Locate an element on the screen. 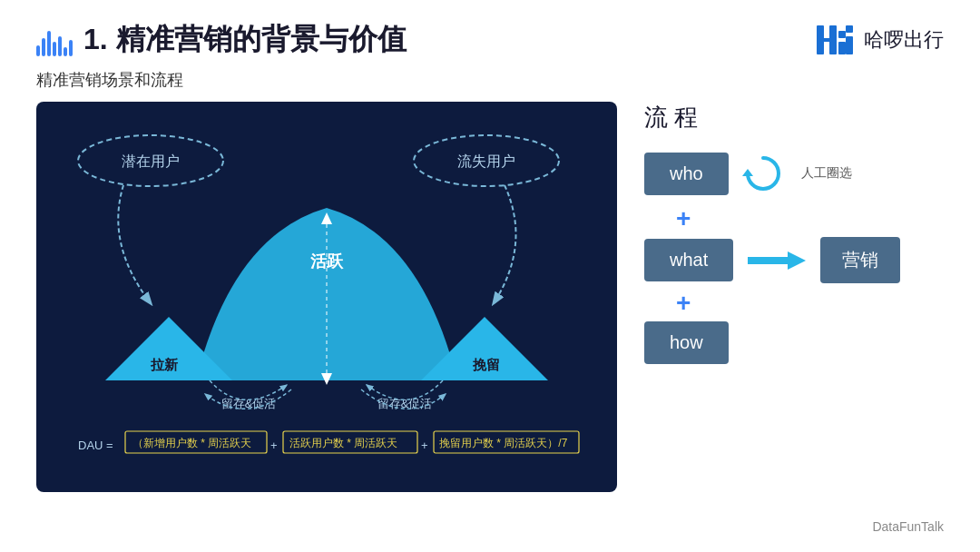 This screenshot has width=980, height=552. svg-text: （新增用户数 * 周活跃天 is located at coordinates (192, 443).